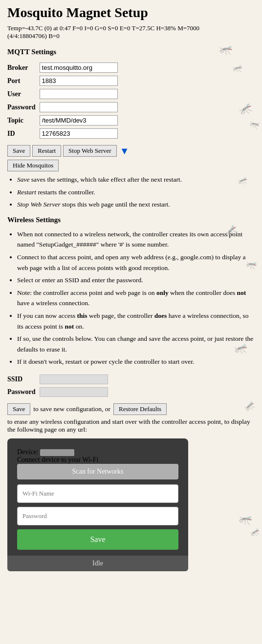 The height and width of the screenshot is (644, 262). What do you see at coordinates (74, 379) in the screenshot?
I see `ssid-input` at bounding box center [74, 379].